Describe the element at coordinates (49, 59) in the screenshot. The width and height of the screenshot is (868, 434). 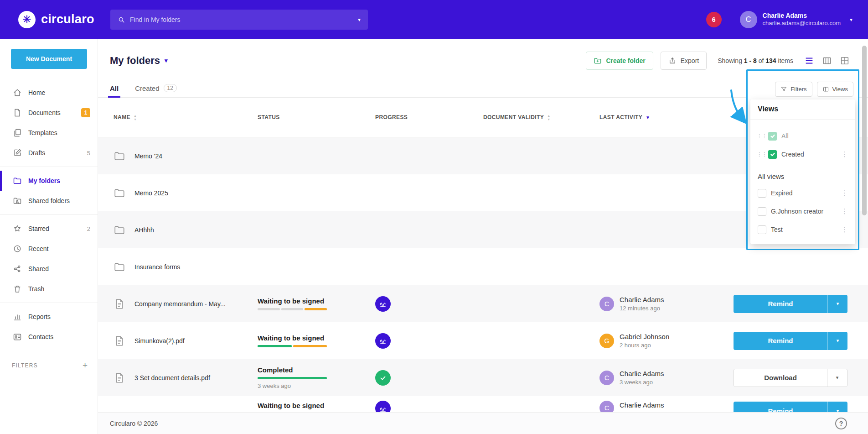
I see `new-document-button: New Document` at that location.